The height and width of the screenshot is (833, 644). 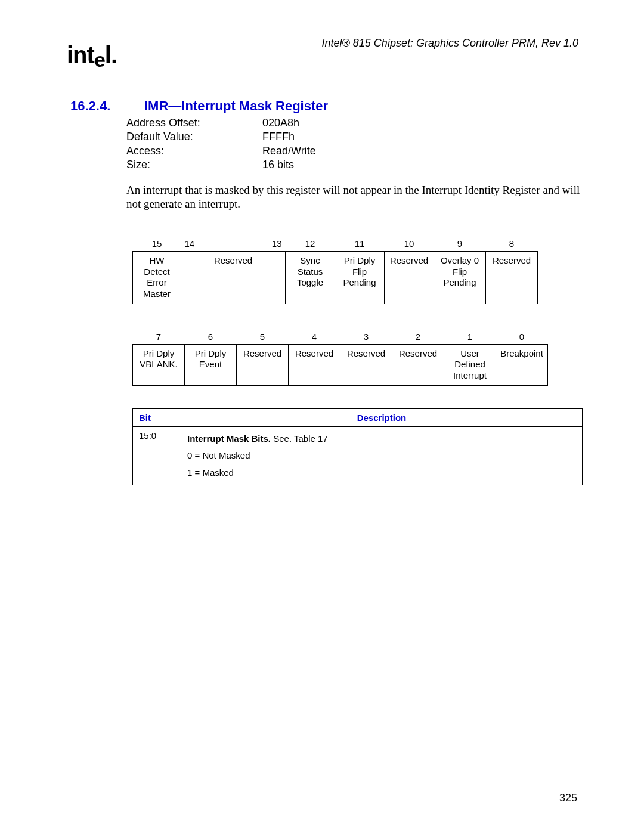 What do you see at coordinates (450, 43) in the screenshot?
I see `running-header: Intel® 815 Chipset: Graphics Controller …` at bounding box center [450, 43].